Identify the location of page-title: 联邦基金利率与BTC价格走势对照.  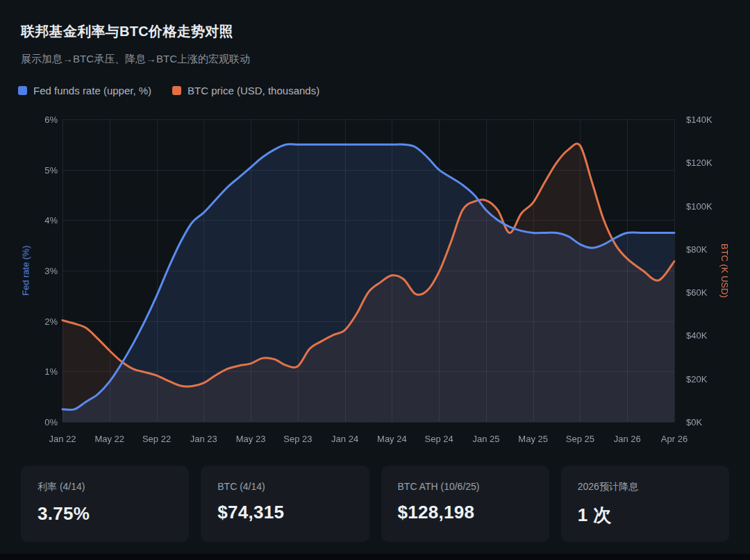
(127, 32).